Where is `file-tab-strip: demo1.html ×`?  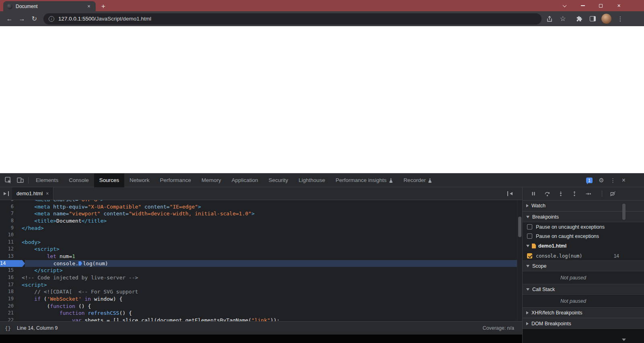
file-tab-strip: demo1.html × is located at coordinates (261, 194).